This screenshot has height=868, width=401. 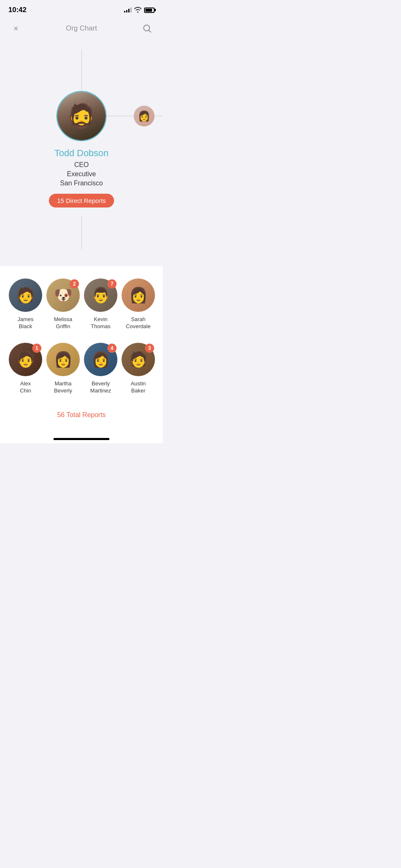 What do you see at coordinates (18, 10) in the screenshot?
I see `status-time: 10:42` at bounding box center [18, 10].